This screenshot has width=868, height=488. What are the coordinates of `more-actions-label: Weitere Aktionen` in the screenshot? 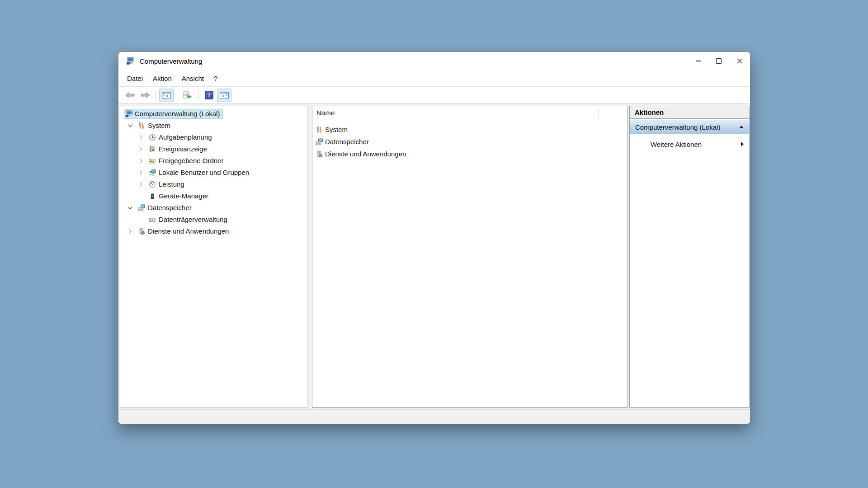 It's located at (696, 145).